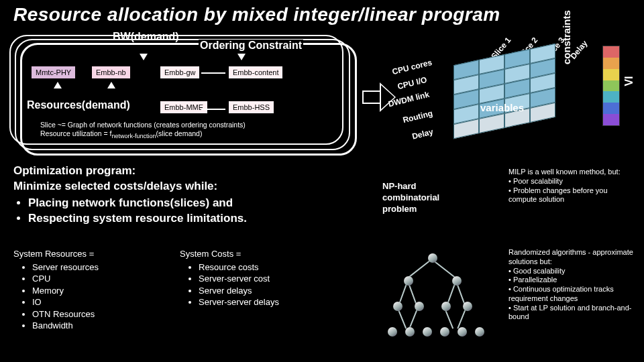  I want to click on sysres-item: CPU, so click(103, 279).